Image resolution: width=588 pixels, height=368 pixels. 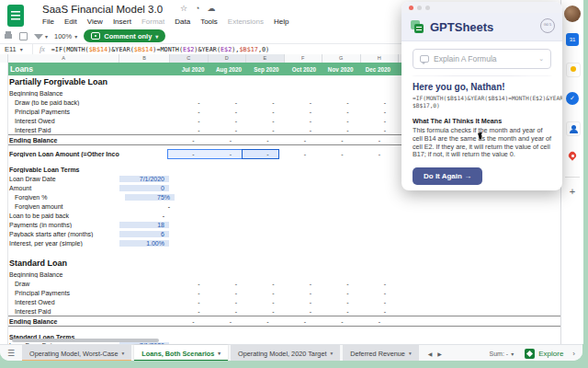 I want to click on value-cell-b: 7/1/2020, so click(x=144, y=178).